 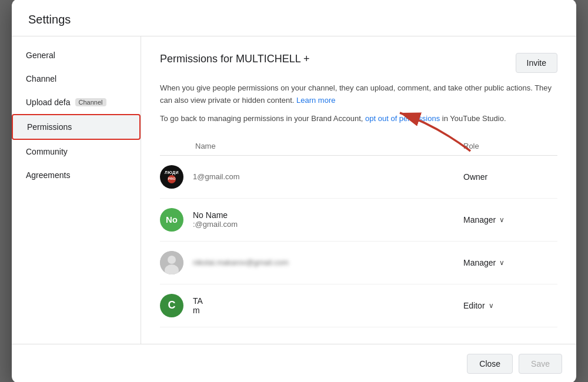 I want to click on user-email-row2: :@gmail.com, so click(x=328, y=224).